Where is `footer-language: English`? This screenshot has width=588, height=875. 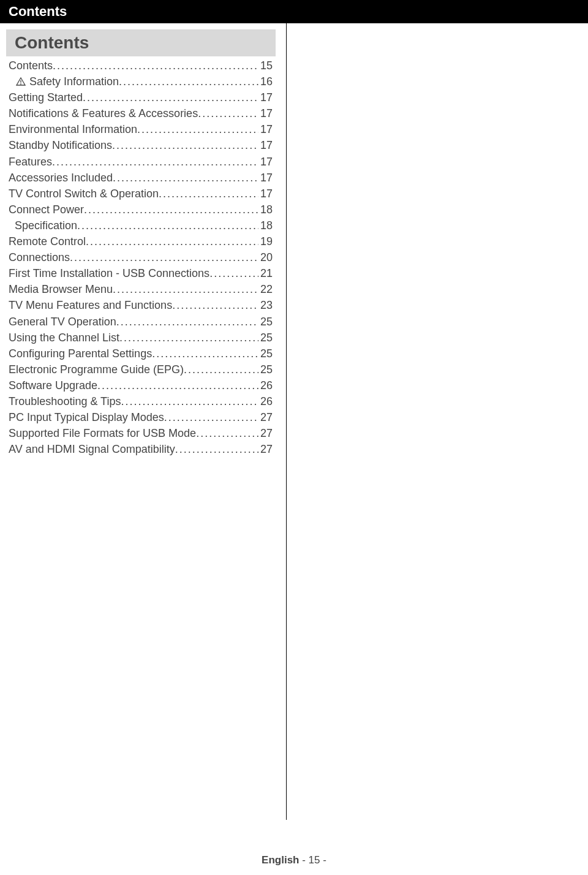
footer-language: English is located at coordinates (281, 860).